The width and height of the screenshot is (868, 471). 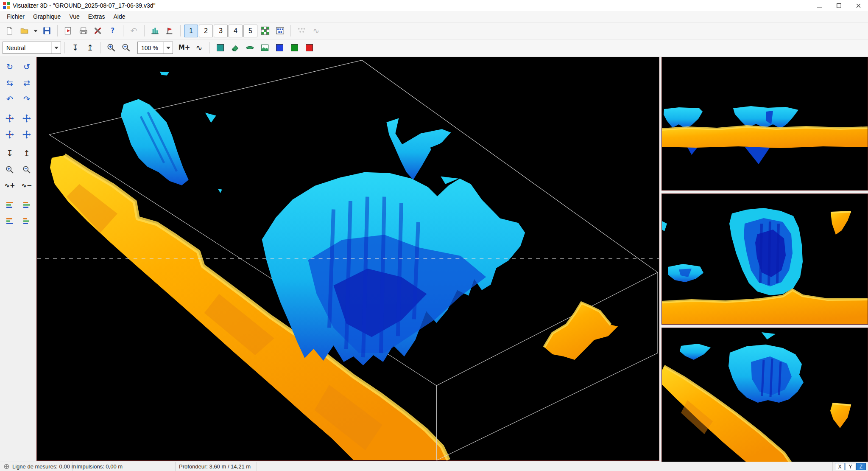 What do you see at coordinates (25, 31) in the screenshot?
I see `open-button` at bounding box center [25, 31].